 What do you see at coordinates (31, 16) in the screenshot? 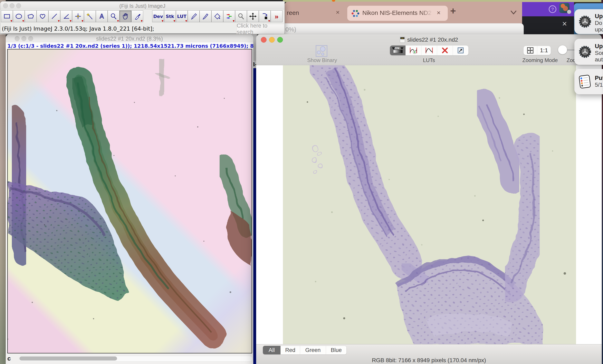
I see `tool-polygon-button` at bounding box center [31, 16].